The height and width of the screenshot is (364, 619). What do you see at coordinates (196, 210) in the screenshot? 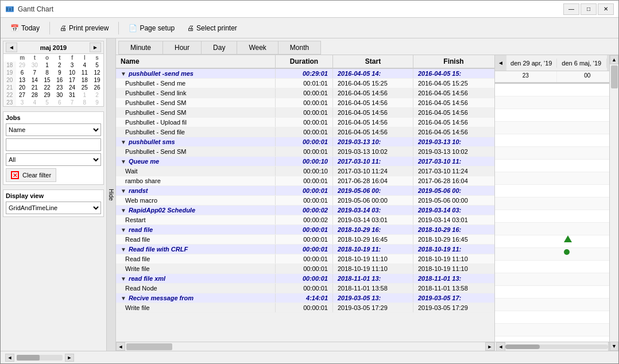
I see `cell-name: ▼RapidApp02 Schedule` at bounding box center [196, 210].